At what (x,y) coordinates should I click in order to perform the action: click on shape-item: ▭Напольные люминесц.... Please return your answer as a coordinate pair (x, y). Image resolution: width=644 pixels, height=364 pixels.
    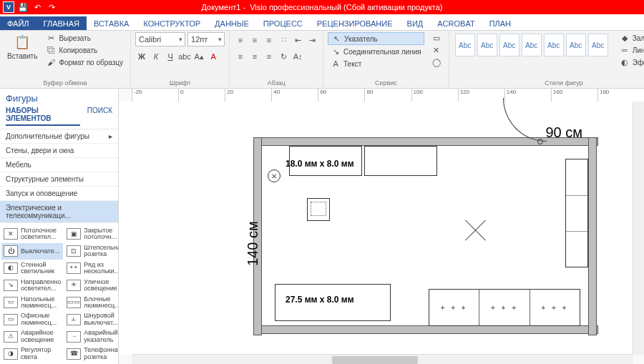
    Looking at the image, I should click on (32, 303).